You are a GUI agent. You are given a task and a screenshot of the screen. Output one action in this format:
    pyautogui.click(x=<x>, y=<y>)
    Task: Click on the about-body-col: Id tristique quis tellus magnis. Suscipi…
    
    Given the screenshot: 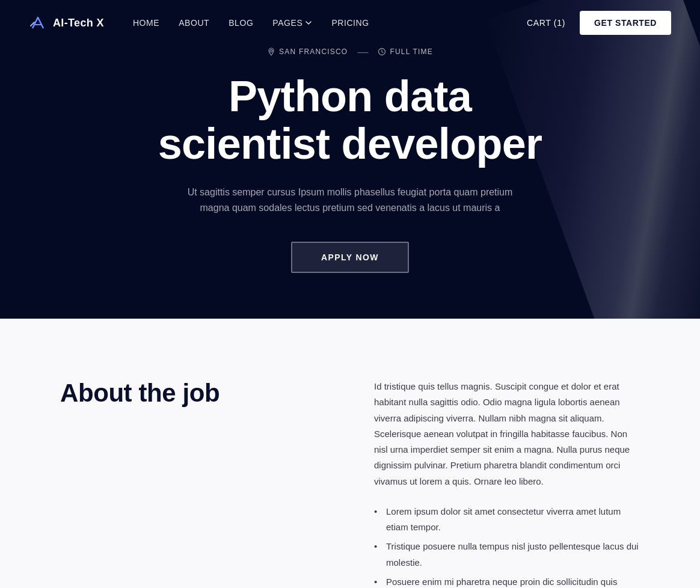 What is the action you would take?
    pyautogui.click(x=507, y=483)
    